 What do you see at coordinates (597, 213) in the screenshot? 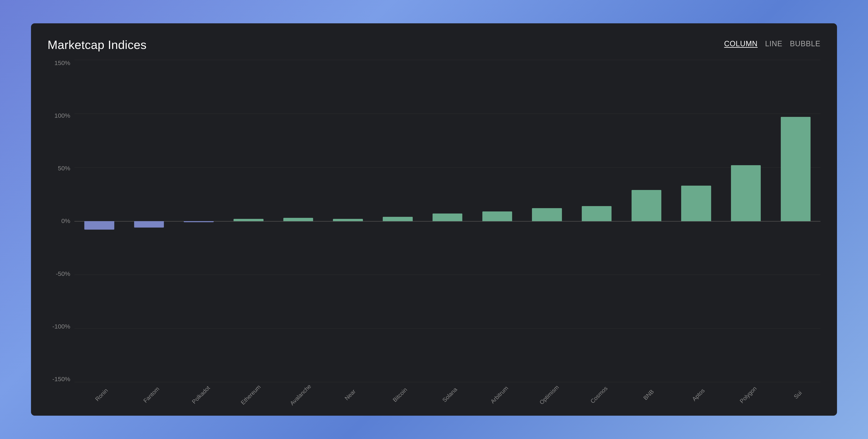
I see `bar-cosmos` at bounding box center [597, 213].